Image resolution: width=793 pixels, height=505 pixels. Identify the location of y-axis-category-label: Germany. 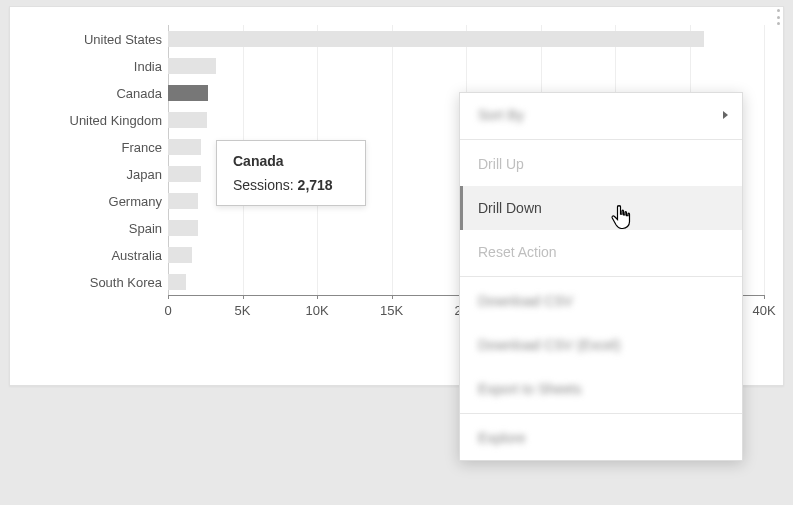
(136, 200).